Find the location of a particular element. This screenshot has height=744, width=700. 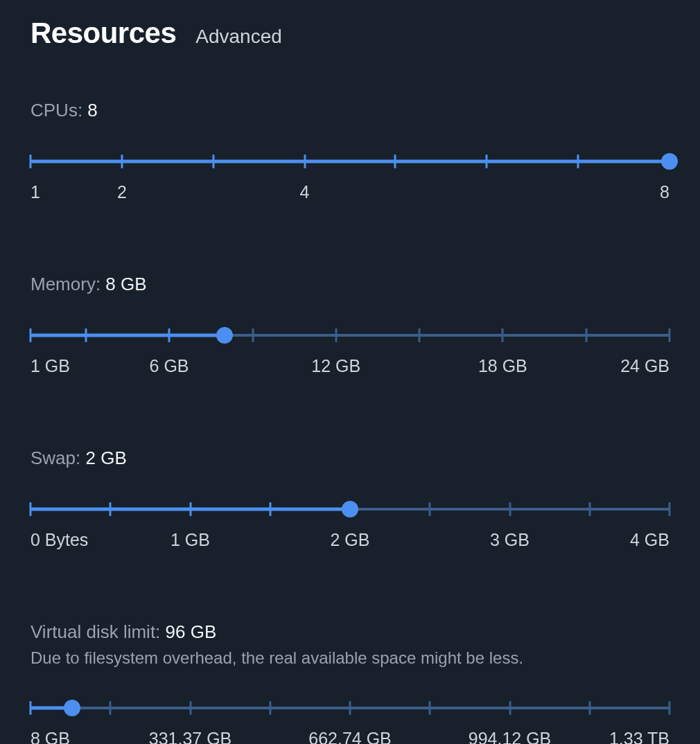

memory-slider: 1 GB6 GB12 GB18 GB24 GB is located at coordinates (350, 353).